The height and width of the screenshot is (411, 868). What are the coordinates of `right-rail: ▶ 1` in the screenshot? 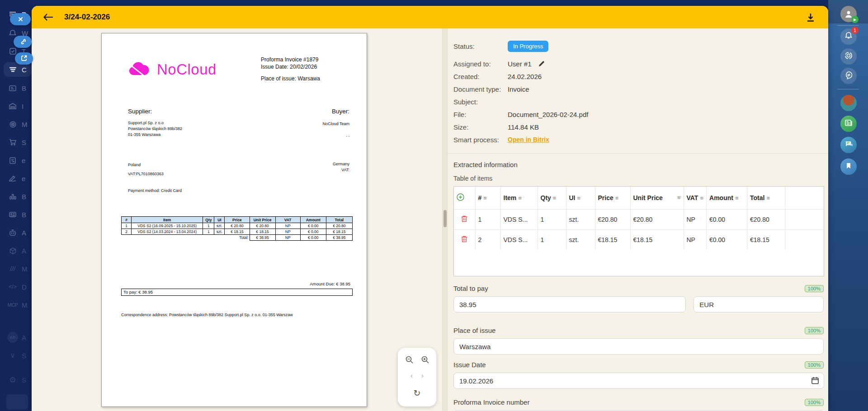 It's located at (848, 206).